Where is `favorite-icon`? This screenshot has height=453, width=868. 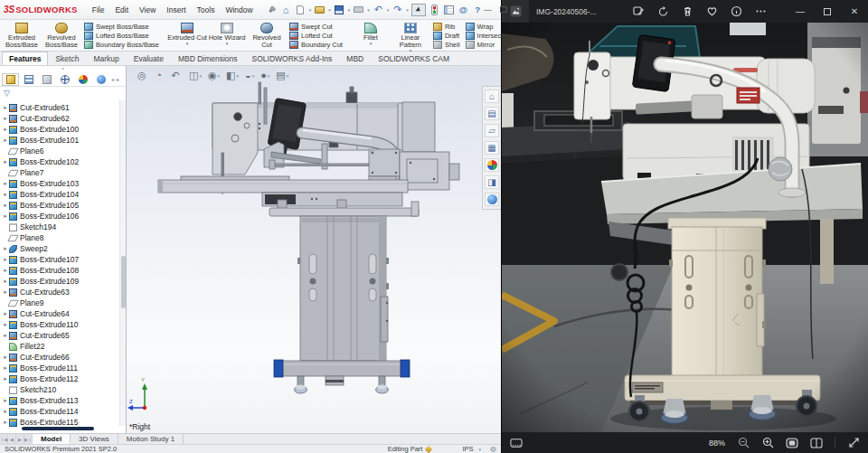
favorite-icon is located at coordinates (712, 12).